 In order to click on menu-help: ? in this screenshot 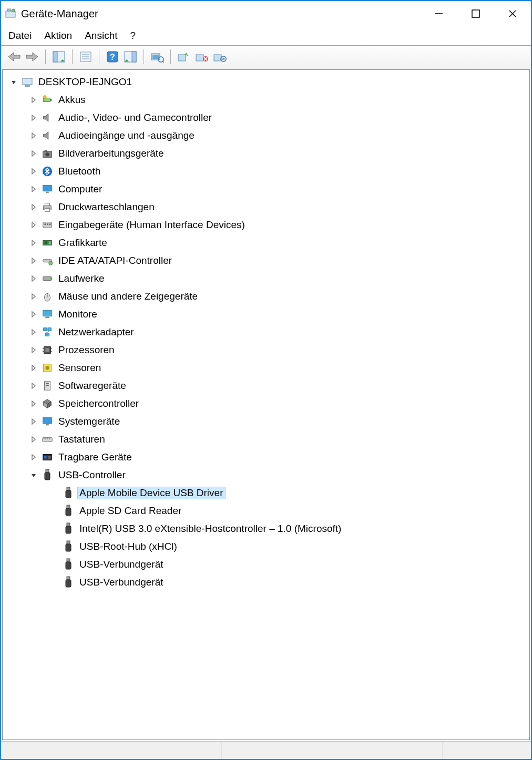, I will do `click(132, 36)`.